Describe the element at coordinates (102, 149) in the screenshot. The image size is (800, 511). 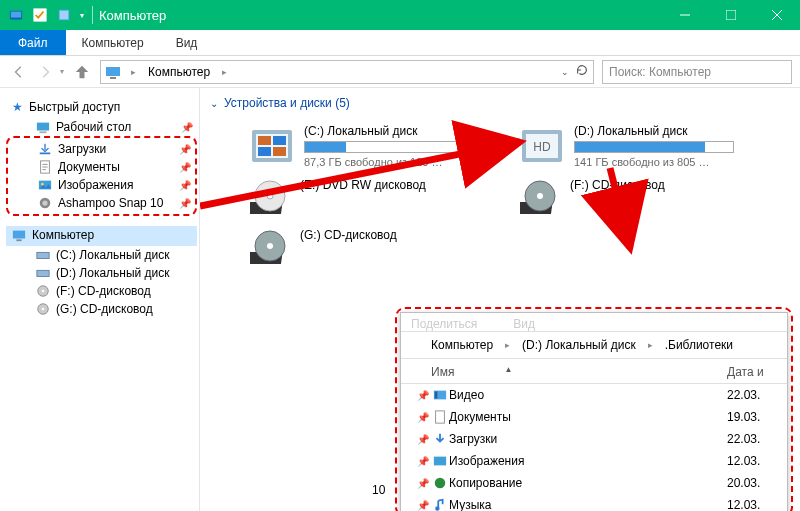
I see `sidebar-item-downloads: Загрузки 📌` at that location.